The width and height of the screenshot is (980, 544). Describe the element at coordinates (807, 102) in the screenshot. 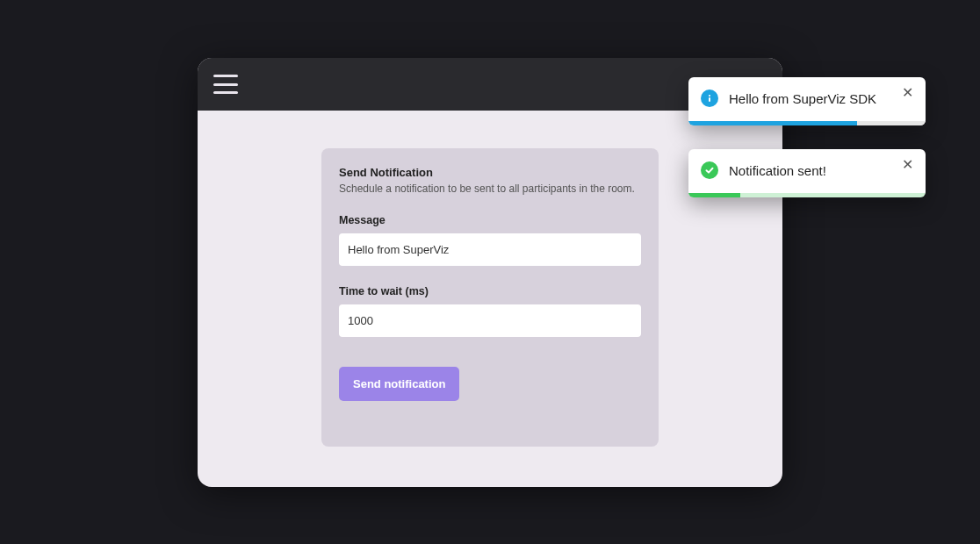

I see `toast-info: Hello from SuperViz SDK ✕` at that location.